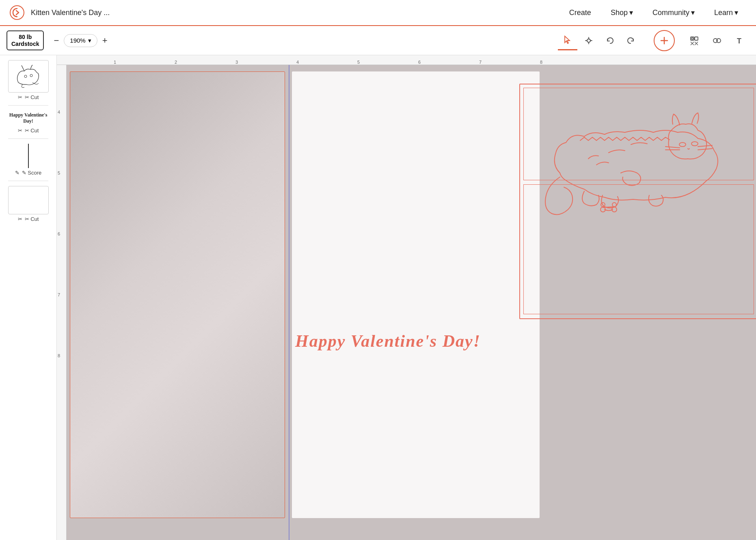  I want to click on zoom-display: 190% ▾, so click(80, 41).